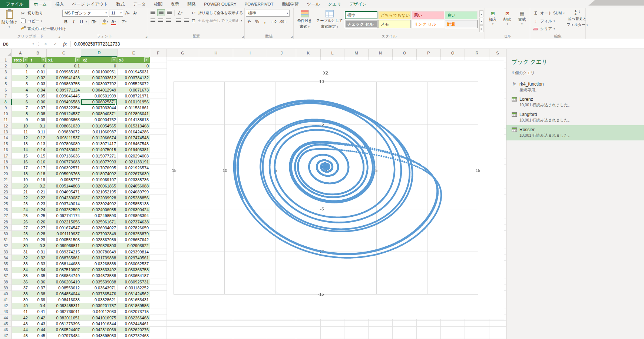  I want to click on cell-D9: 0.007033044, so click(99, 108).